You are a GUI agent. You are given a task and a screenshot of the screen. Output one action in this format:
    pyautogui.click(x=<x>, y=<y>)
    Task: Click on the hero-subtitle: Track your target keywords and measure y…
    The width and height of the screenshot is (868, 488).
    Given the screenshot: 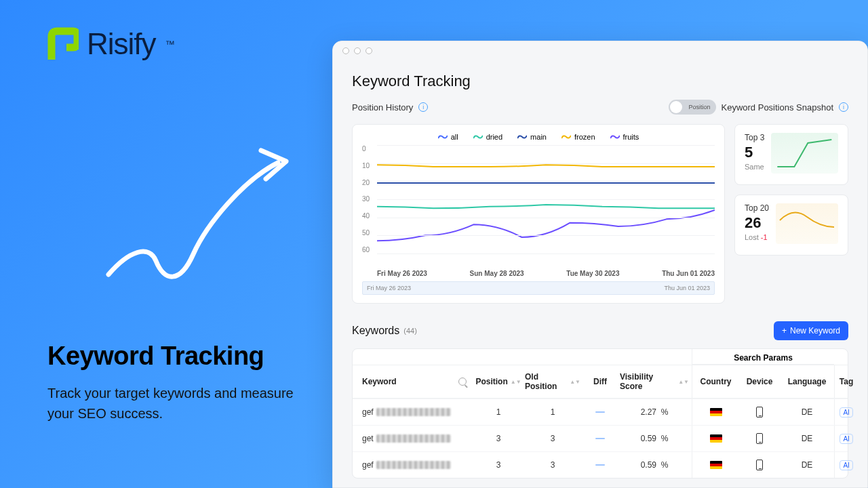 What is the action you would take?
    pyautogui.click(x=173, y=403)
    